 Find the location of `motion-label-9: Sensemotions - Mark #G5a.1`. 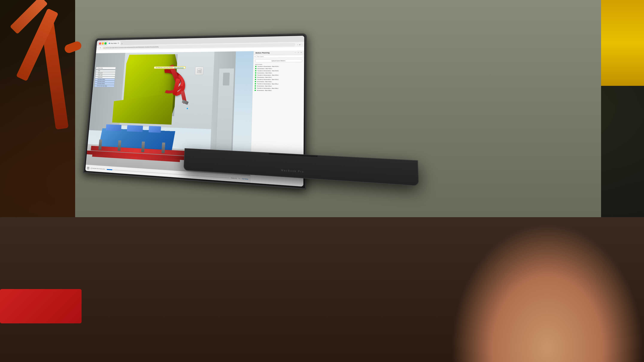

motion-label-9: Sensemotions - Mark #G5a.1 is located at coordinates (280, 86).